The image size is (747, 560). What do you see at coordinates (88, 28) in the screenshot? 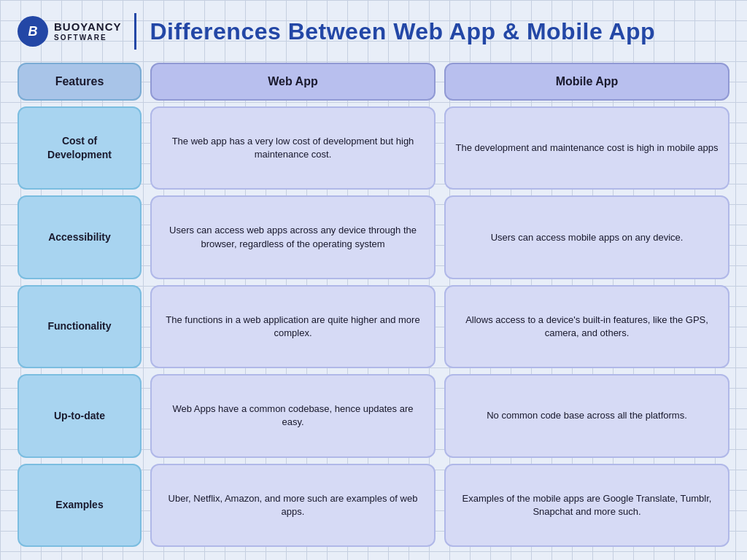
I see `brand-name: BUOYANCY` at bounding box center [88, 28].